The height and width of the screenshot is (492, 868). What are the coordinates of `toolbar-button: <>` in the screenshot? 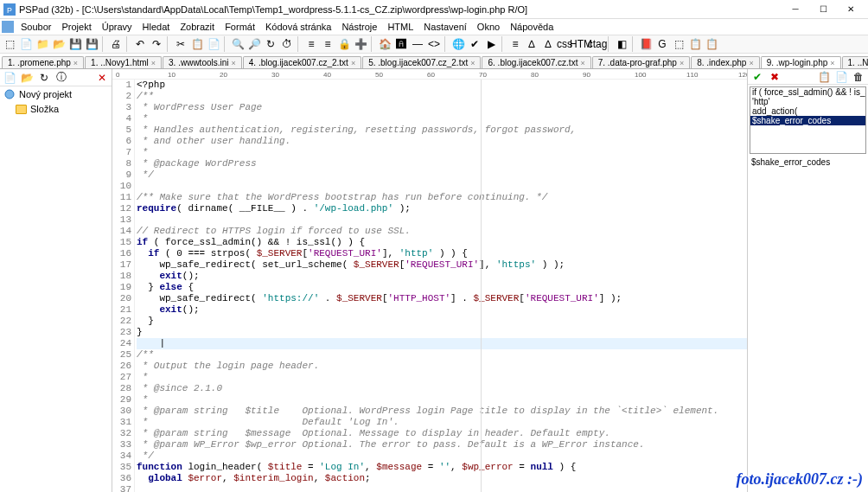 It's located at (434, 44).